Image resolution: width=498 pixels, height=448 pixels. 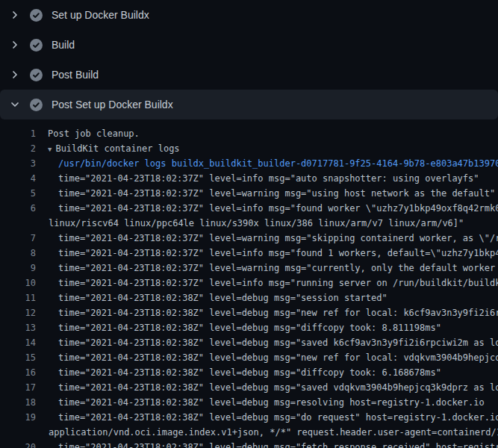 I want to click on line-number-link: 19, so click(x=18, y=417).